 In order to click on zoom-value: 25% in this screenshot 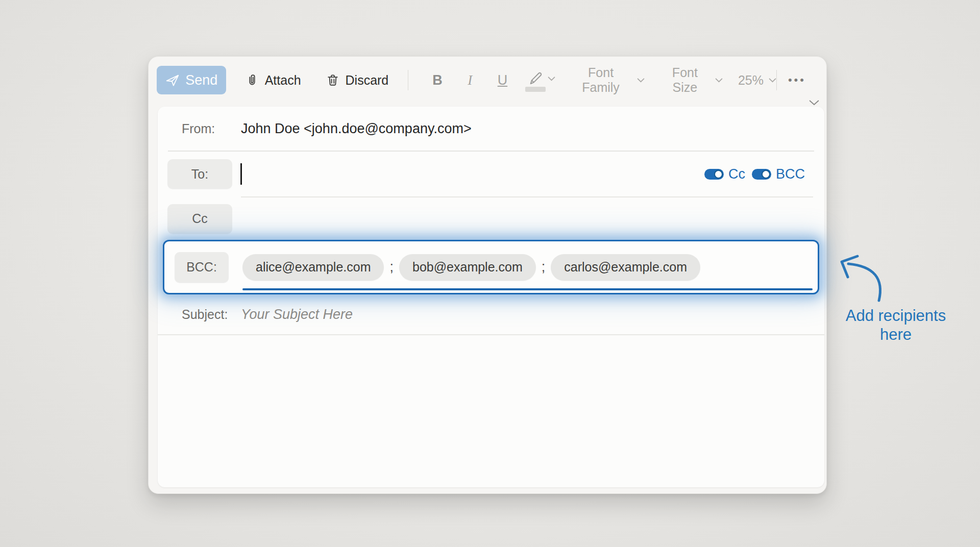, I will do `click(751, 81)`.